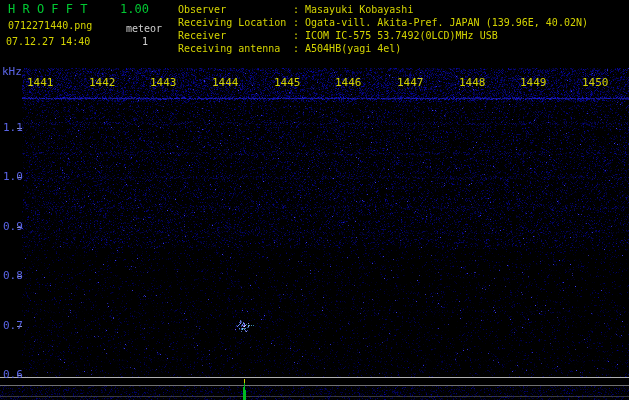  What do you see at coordinates (48, 9) in the screenshot?
I see `app-title: H R O F F T` at bounding box center [48, 9].